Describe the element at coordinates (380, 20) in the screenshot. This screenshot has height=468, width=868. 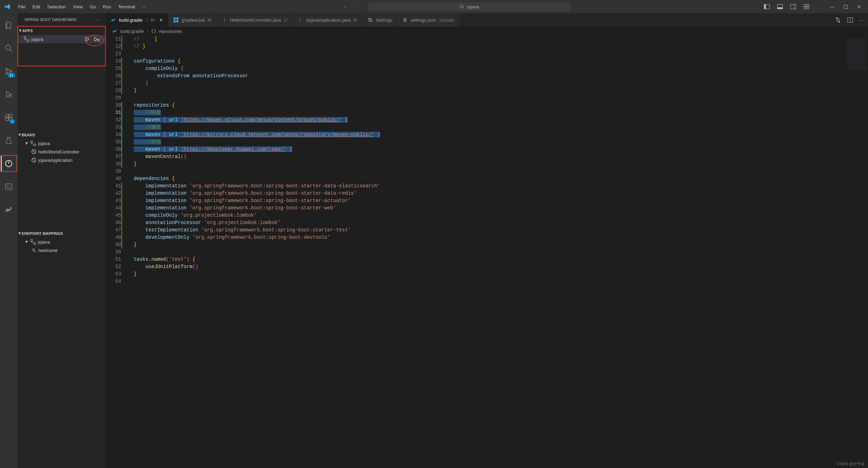
I see `tab-settings: Settings` at that location.